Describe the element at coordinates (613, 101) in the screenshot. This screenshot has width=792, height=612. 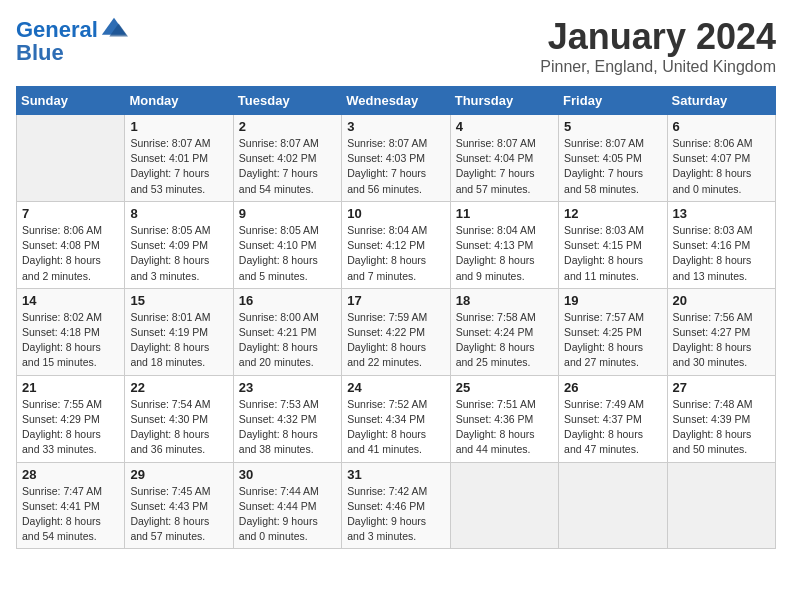
I see `weekday-header: Friday` at that location.